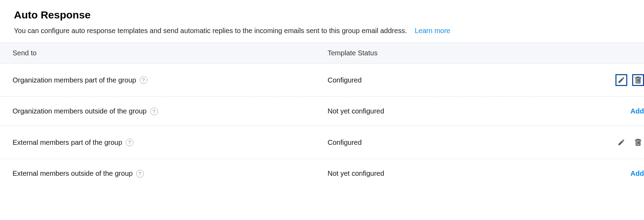 This screenshot has width=644, height=220. Describe the element at coordinates (432, 31) in the screenshot. I see `learn-more-link: Learn more` at that location.